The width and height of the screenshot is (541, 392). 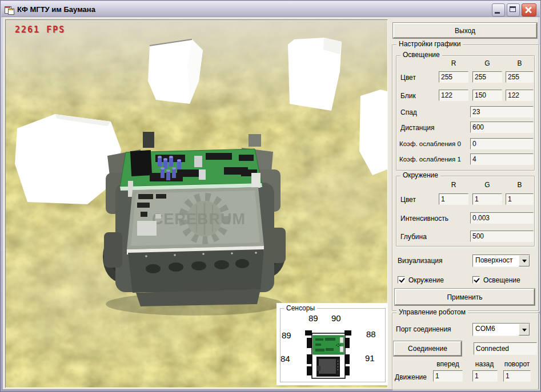 What do you see at coordinates (300, 308) in the screenshot?
I see `sensors-title: Сенсоры` at bounding box center [300, 308].